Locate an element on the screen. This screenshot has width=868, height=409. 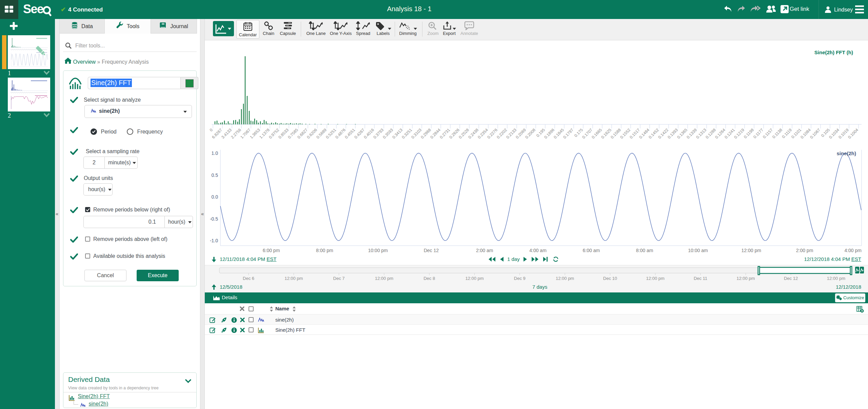
svg-text: 0.1588 is located at coordinates (616, 134).